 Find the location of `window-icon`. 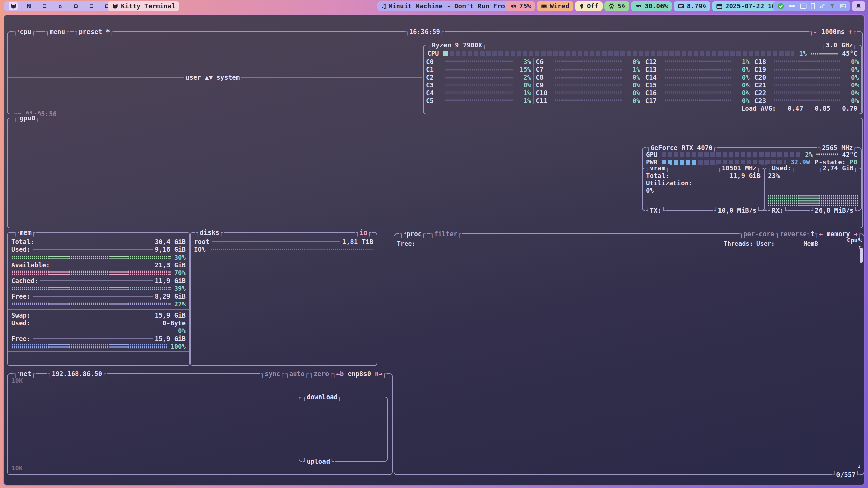

window-icon is located at coordinates (803, 6).